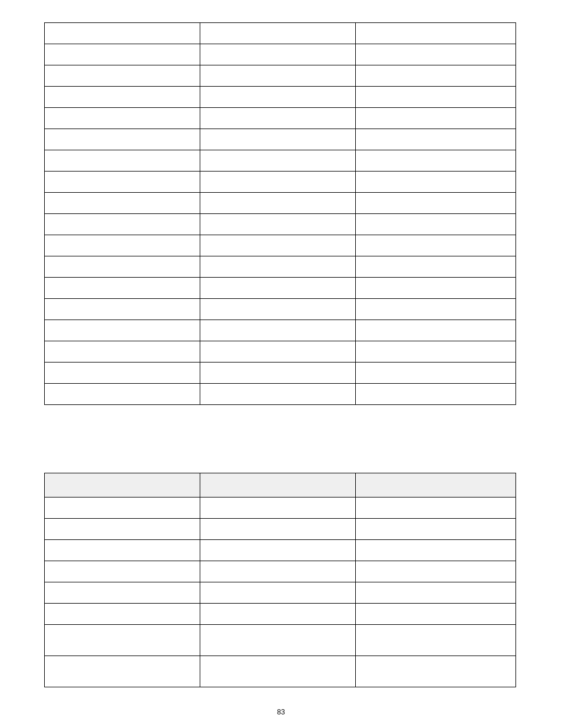  I want to click on page-number: 83, so click(281, 712).